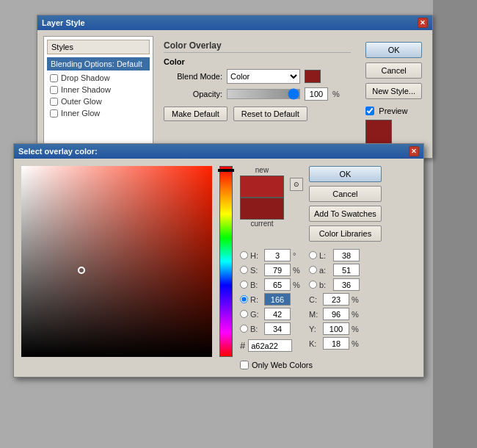 The image size is (477, 448). What do you see at coordinates (336, 329) in the screenshot?
I see `y-input` at bounding box center [336, 329].